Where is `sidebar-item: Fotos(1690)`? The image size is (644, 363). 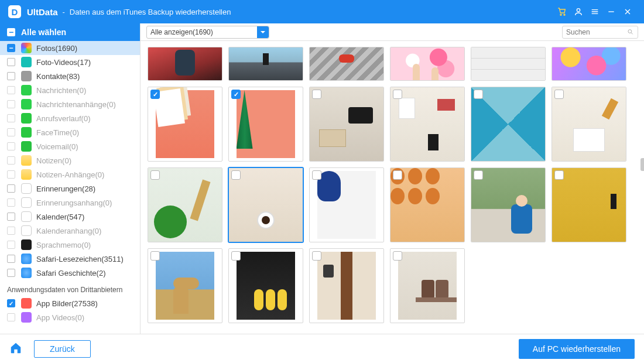 sidebar-item: Fotos(1690) is located at coordinates (70, 48).